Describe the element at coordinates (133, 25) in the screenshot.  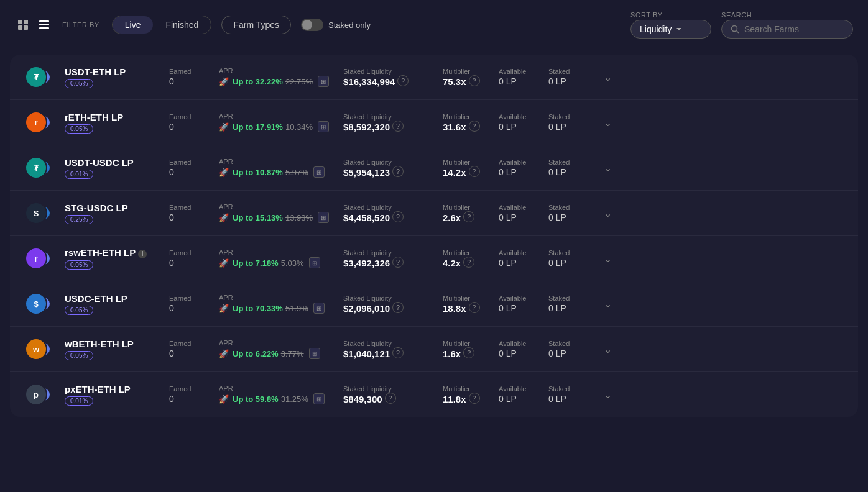
I see `live-filter-button: Live` at that location.